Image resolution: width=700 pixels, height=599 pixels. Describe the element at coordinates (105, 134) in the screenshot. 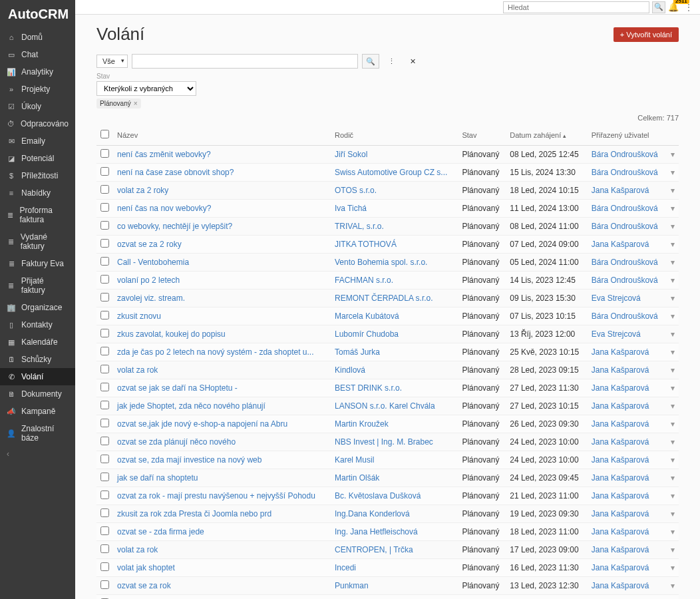

I see `select-all-checkbox` at that location.